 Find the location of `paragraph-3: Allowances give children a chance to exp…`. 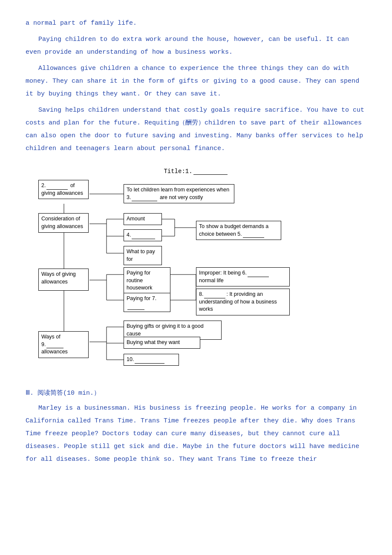

paragraph-3: Allowances give children a chance to exp… is located at coordinates (196, 81).